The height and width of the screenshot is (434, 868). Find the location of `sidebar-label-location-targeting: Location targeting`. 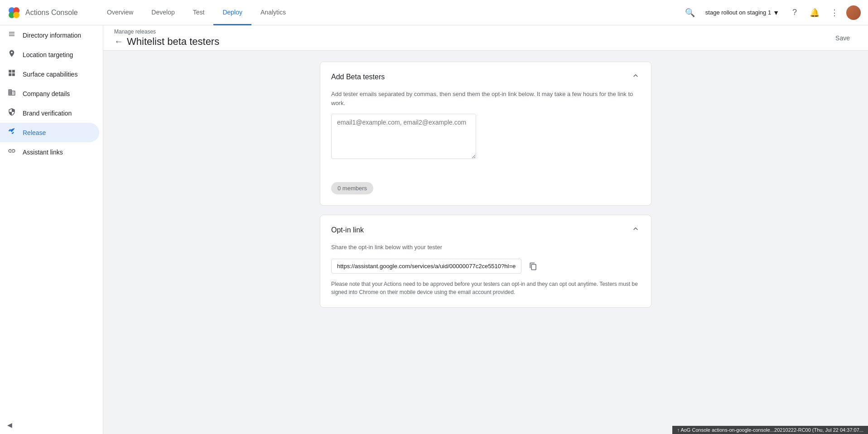

sidebar-label-location-targeting: Location targeting is located at coordinates (48, 55).